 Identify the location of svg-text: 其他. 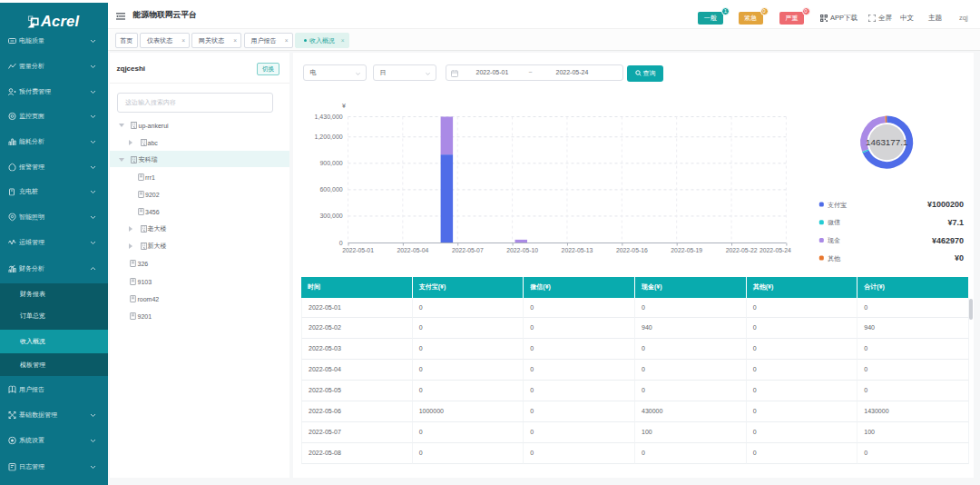
(835, 259).